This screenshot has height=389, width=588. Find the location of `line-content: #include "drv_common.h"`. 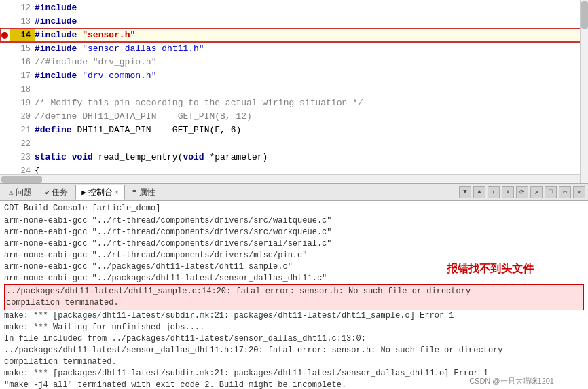

line-content: #include "drv_common.h" is located at coordinates (311, 76).